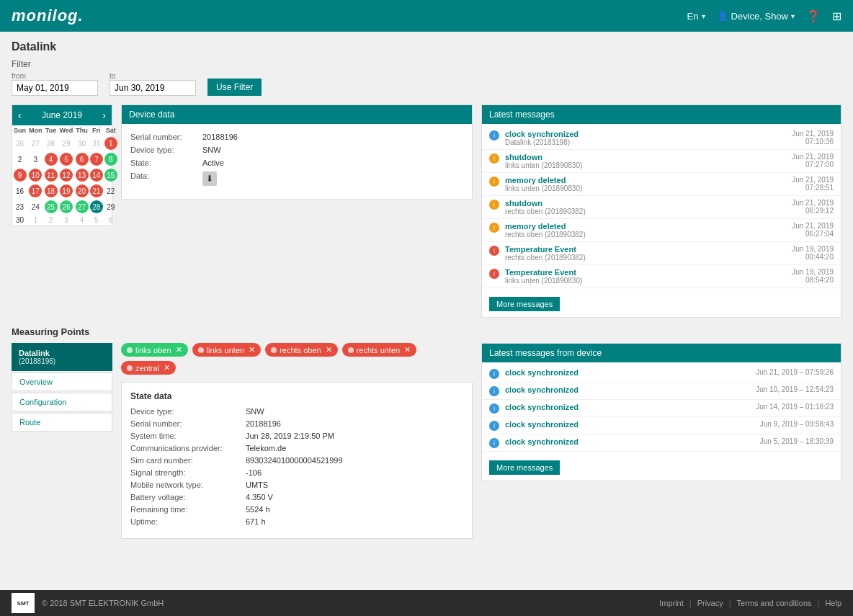  Describe the element at coordinates (696, 16) in the screenshot. I see `language-selector: En ▾` at that location.